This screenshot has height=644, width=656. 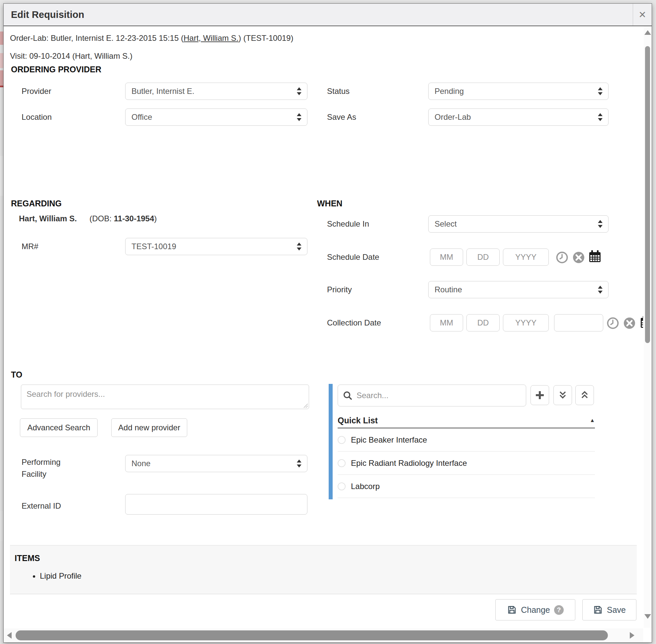 What do you see at coordinates (88, 218) in the screenshot?
I see `patient-line: Hart, William S.(DOB: 11-30-1954)` at bounding box center [88, 218].